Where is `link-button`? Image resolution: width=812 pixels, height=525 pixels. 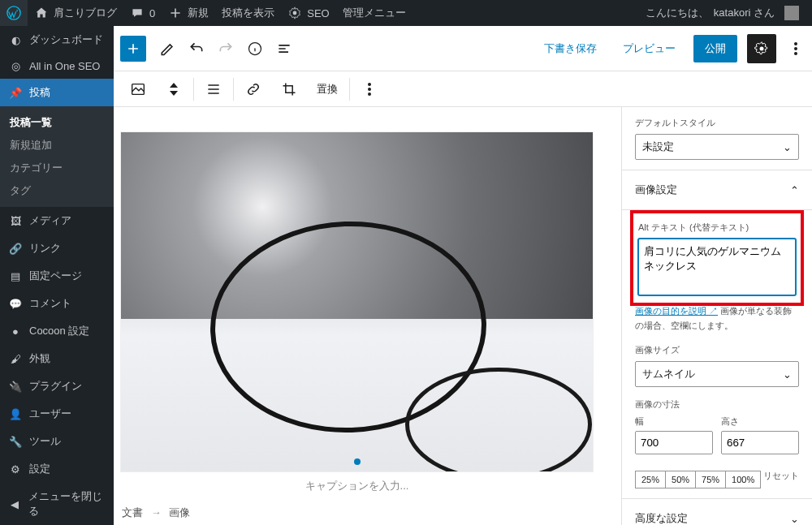
link-button is located at coordinates (253, 89).